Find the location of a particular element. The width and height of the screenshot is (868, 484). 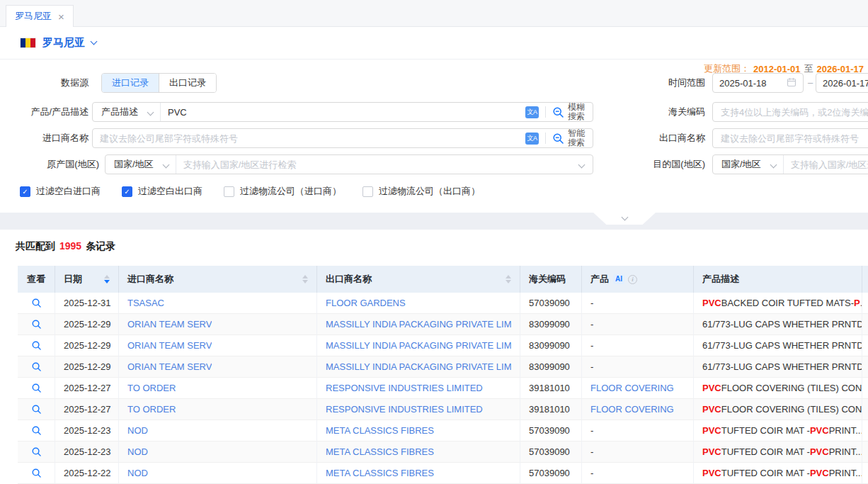

exporter-link: FLOOR GARDENS is located at coordinates (365, 303).